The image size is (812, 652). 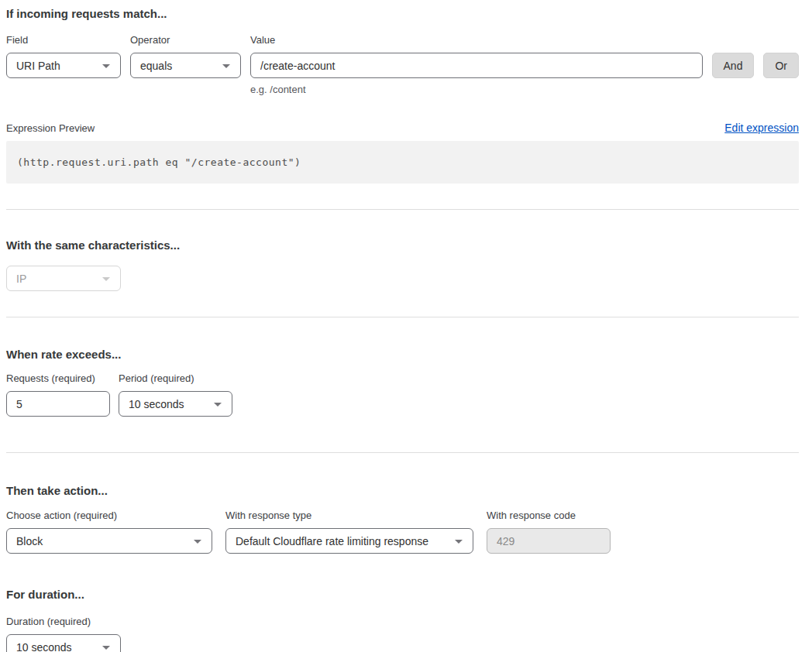 What do you see at coordinates (403, 491) in the screenshot?
I see `section-heading-action: Then take action...` at bounding box center [403, 491].